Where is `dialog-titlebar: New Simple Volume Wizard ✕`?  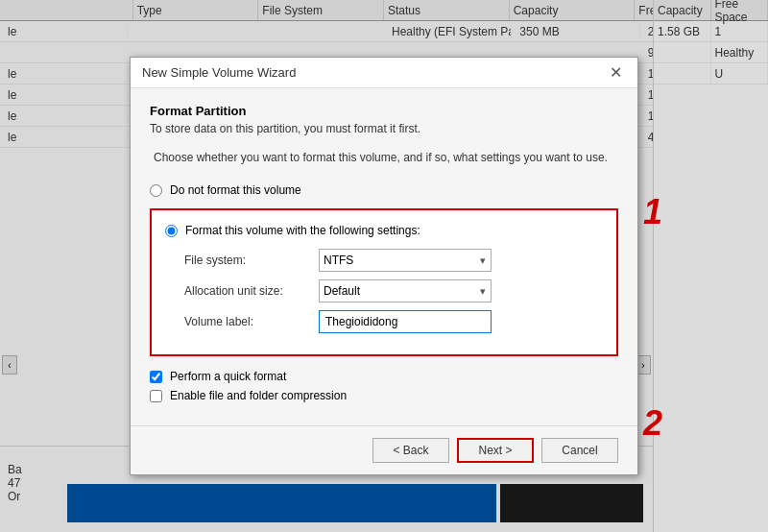 dialog-titlebar: New Simple Volume Wizard ✕ is located at coordinates (384, 73).